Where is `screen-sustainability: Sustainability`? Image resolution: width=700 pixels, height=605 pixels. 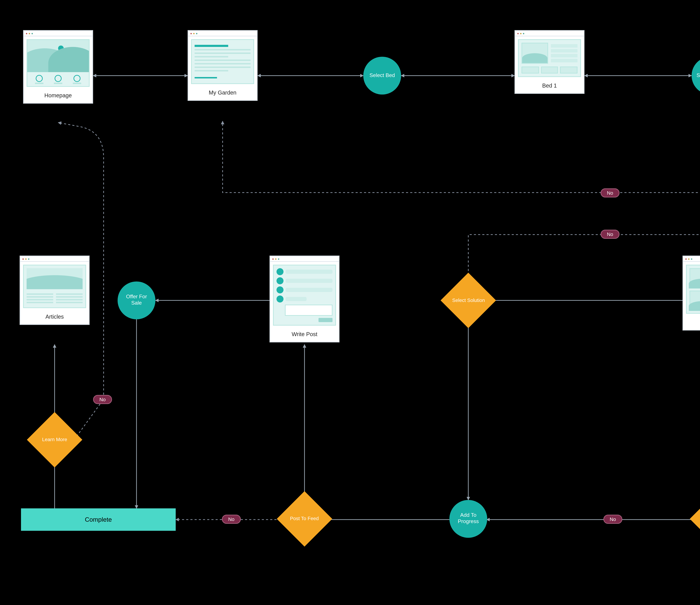 screen-sustainability: Sustainability is located at coordinates (691, 293).